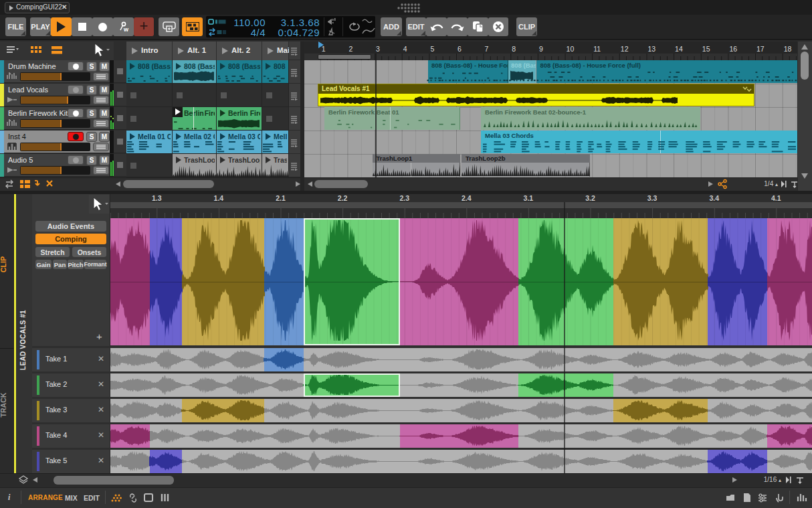 The image size is (812, 508). What do you see at coordinates (625, 49) in the screenshot?
I see `svg-text: 12` at bounding box center [625, 49].